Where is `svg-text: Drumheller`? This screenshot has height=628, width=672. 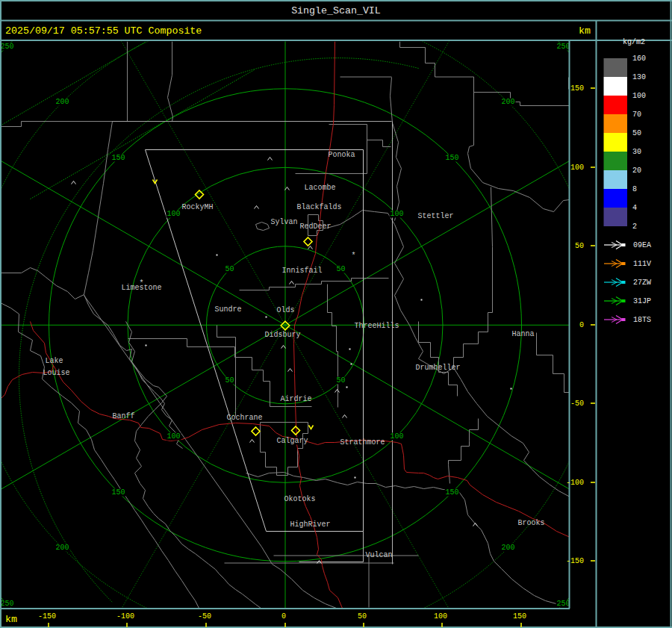
svg-text: Drumheller is located at coordinates (438, 367).